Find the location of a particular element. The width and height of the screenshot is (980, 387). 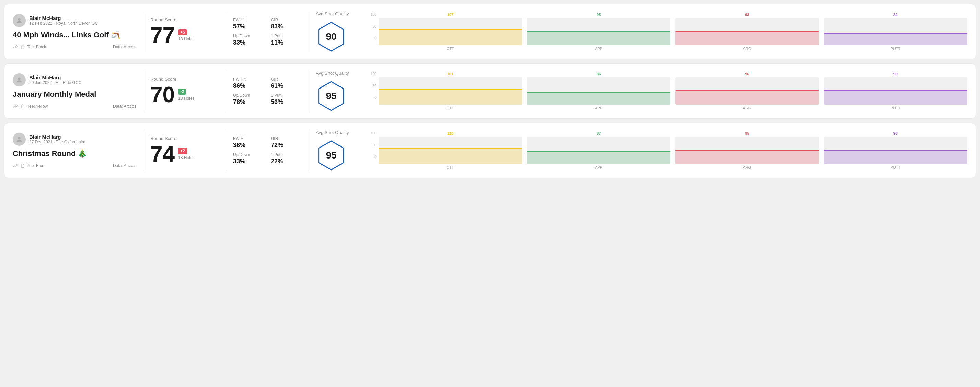

chart-column-ott: 101 OTT is located at coordinates (450, 91).